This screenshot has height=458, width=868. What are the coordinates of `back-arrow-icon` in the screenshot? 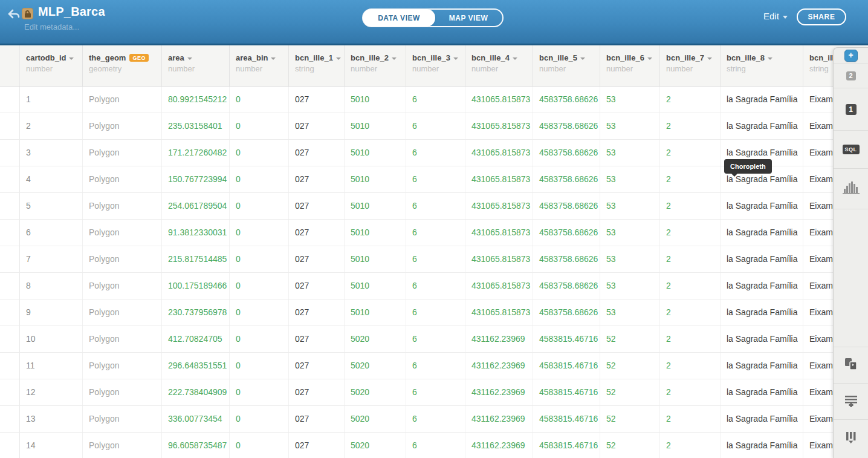 It's located at (14, 15).